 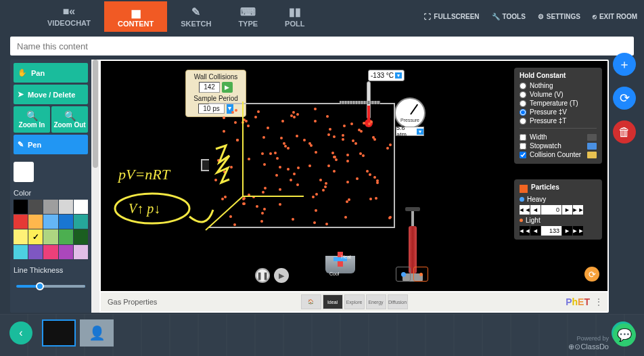 I want to click on radio-temperature: Temperature (T), so click(x=558, y=103).